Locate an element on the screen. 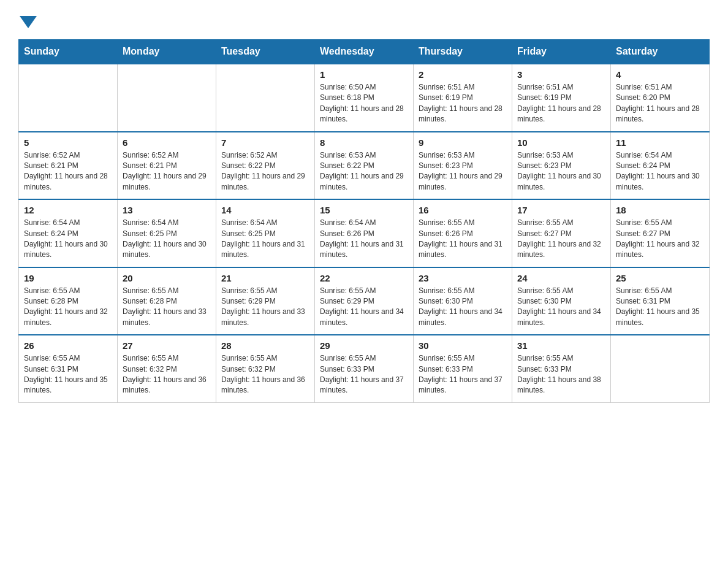  day-number: 2 is located at coordinates (463, 75).